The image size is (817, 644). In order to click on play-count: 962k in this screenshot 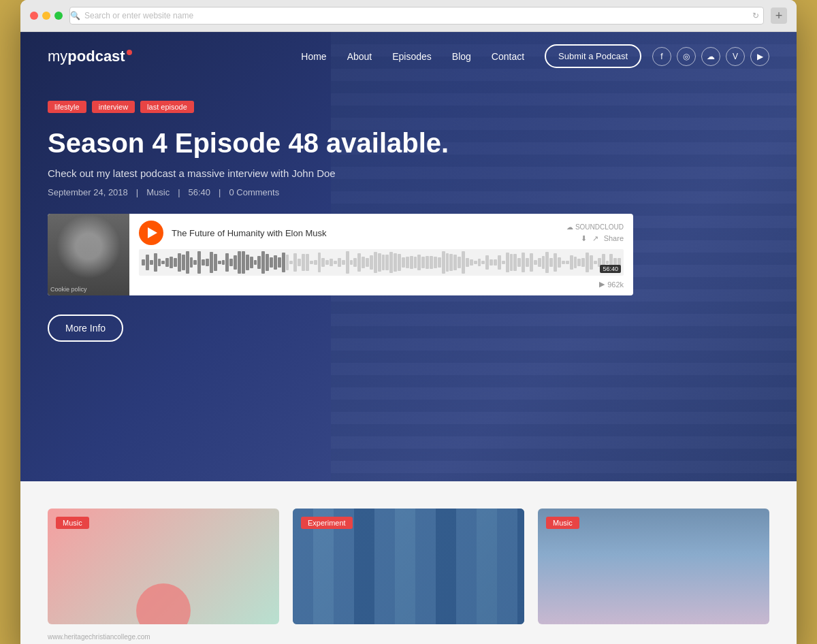, I will do `click(615, 285)`.